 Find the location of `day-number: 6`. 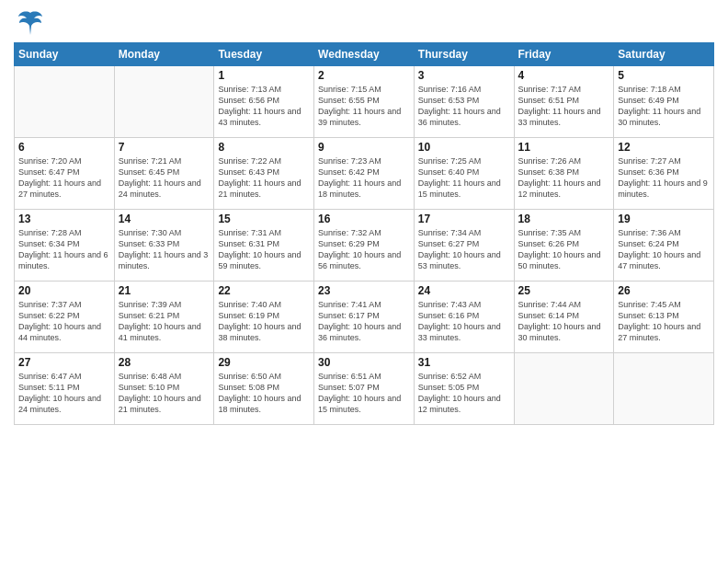

day-number: 6 is located at coordinates (64, 147).